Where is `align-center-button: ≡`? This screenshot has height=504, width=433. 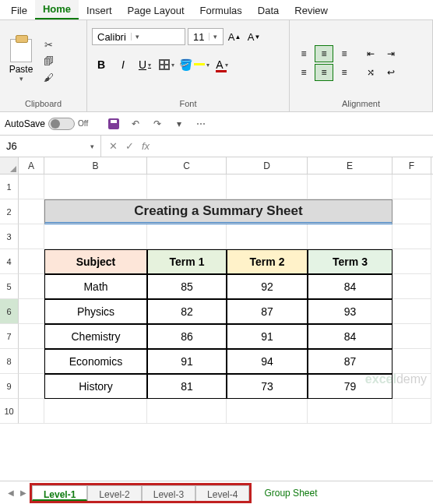 align-center-button: ≡ is located at coordinates (324, 72).